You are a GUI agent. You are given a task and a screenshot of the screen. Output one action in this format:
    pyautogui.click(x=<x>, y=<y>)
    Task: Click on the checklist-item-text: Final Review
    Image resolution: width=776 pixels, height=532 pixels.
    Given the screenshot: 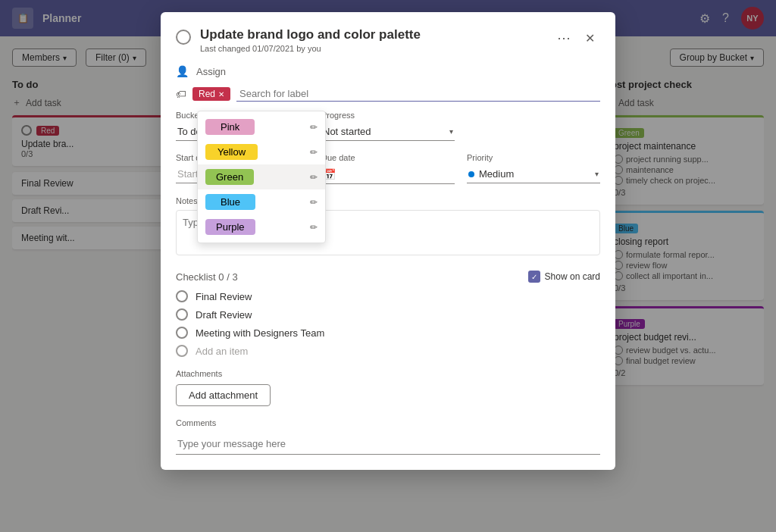 What is the action you would take?
    pyautogui.click(x=224, y=297)
    